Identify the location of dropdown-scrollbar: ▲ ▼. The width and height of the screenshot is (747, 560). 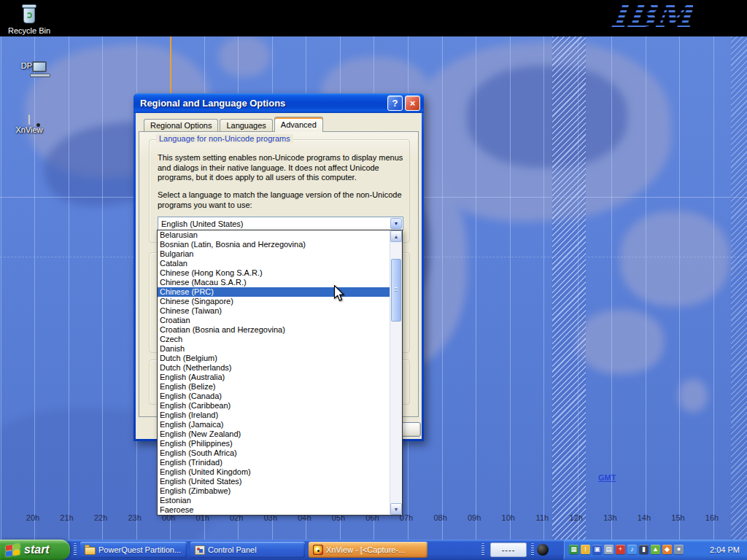
(395, 373).